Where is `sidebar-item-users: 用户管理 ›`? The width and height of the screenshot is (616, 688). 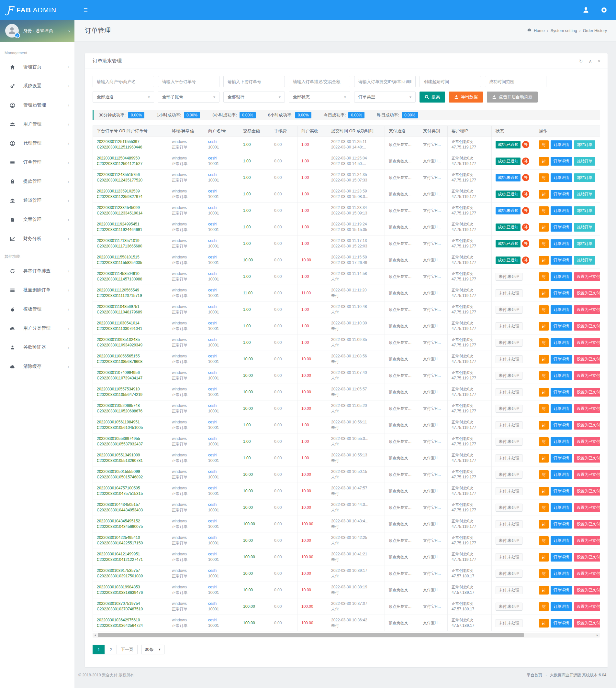
sidebar-item-users: 用户管理 › is located at coordinates (37, 124).